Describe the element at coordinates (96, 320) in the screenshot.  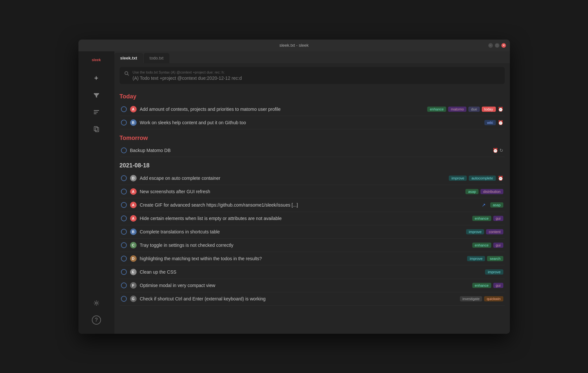
I see `help-button: ?` at that location.